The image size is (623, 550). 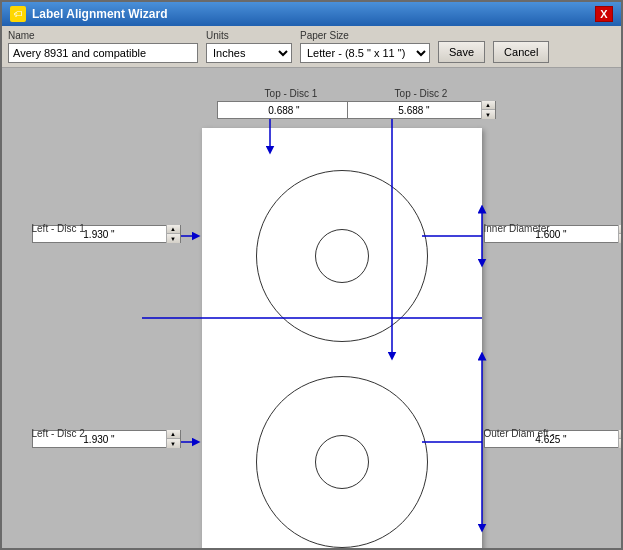 What do you see at coordinates (553, 233) in the screenshot?
I see `inner-diameter-group: Inner Diameter ▲ ▼` at bounding box center [553, 233].